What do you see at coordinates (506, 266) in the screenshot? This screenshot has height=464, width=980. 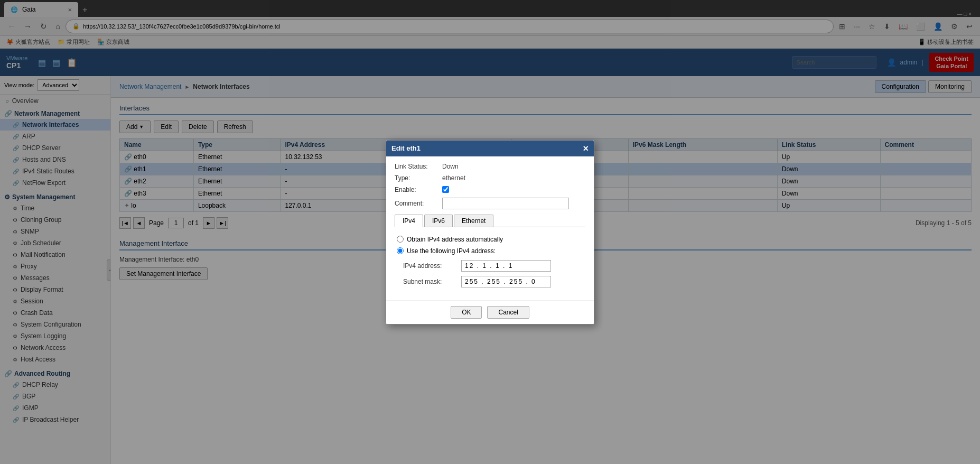 I see `ipv4-address-input` at bounding box center [506, 266].